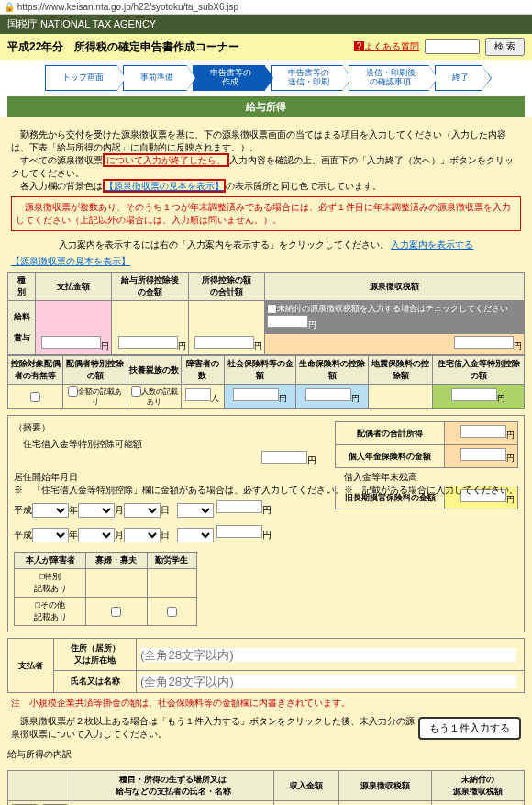 This screenshot has height=805, width=532. I want to click on day1, so click(142, 510).